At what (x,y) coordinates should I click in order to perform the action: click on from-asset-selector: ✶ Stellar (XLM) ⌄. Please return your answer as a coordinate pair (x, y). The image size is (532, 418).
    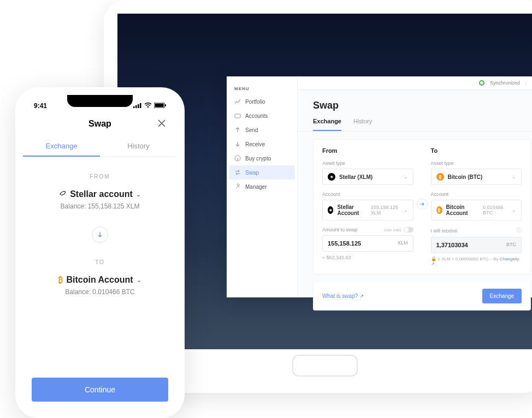
    Looking at the image, I should click on (368, 177).